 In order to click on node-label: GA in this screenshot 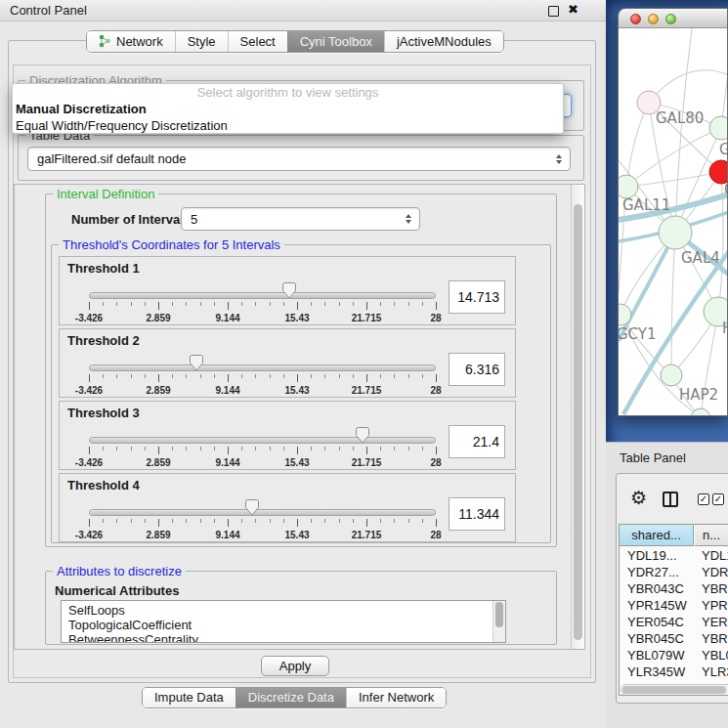, I will do `click(723, 150)`.